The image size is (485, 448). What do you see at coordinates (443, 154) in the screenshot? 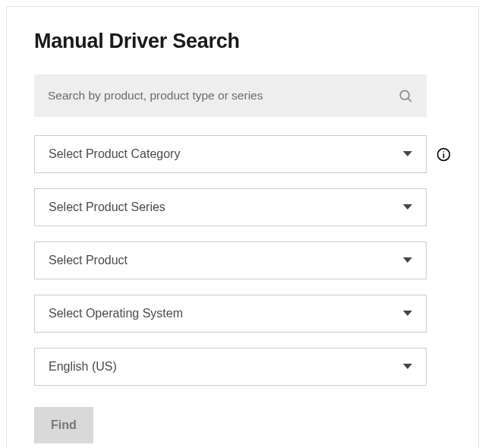
I see `info-icon` at bounding box center [443, 154].